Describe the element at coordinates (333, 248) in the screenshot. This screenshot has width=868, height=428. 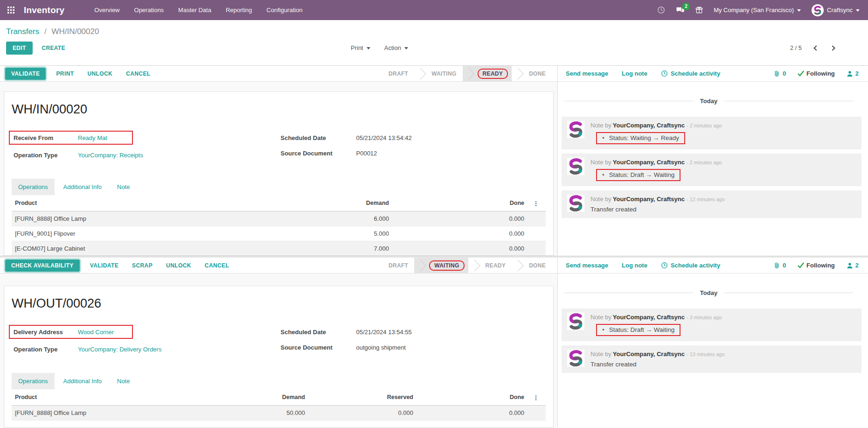
I see `table-cell: 7.000` at that location.